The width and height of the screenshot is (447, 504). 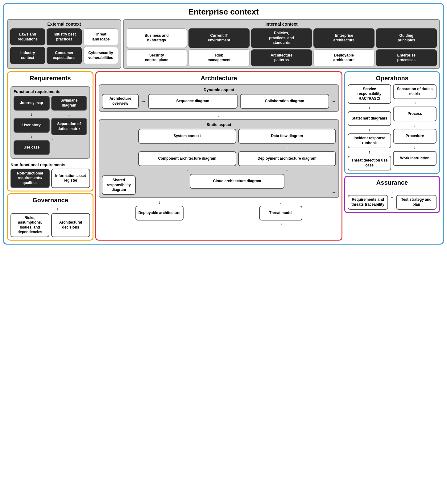 I want to click on internal-context-title: Internal context, so click(x=281, y=24).